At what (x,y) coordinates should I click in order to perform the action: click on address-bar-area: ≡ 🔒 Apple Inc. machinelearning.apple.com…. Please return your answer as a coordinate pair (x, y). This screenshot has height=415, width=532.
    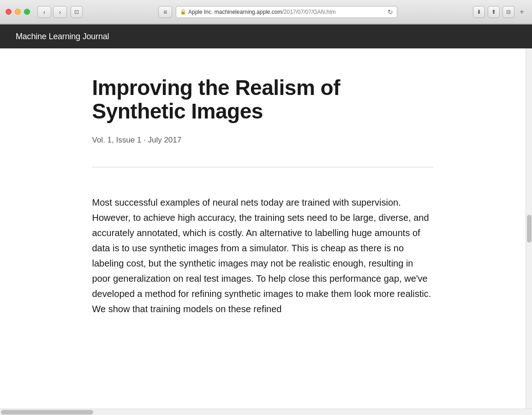
    Looking at the image, I should click on (278, 12).